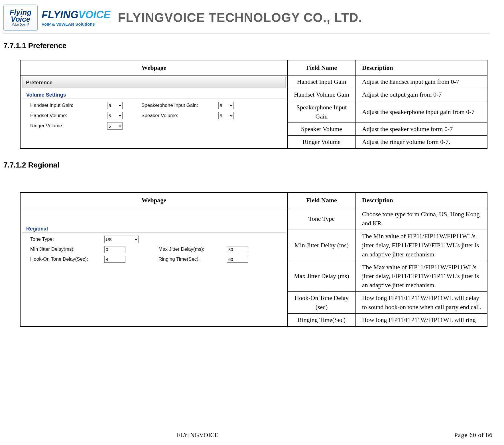  What do you see at coordinates (322, 219) in the screenshot?
I see `reg-row-name: Tone Type` at bounding box center [322, 219].